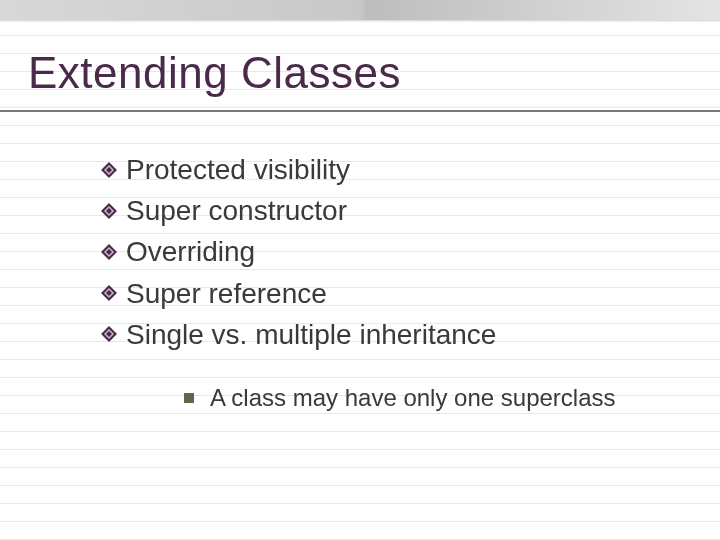  I want to click on list-item: Single vs. multiple inheritance, so click(298, 334).